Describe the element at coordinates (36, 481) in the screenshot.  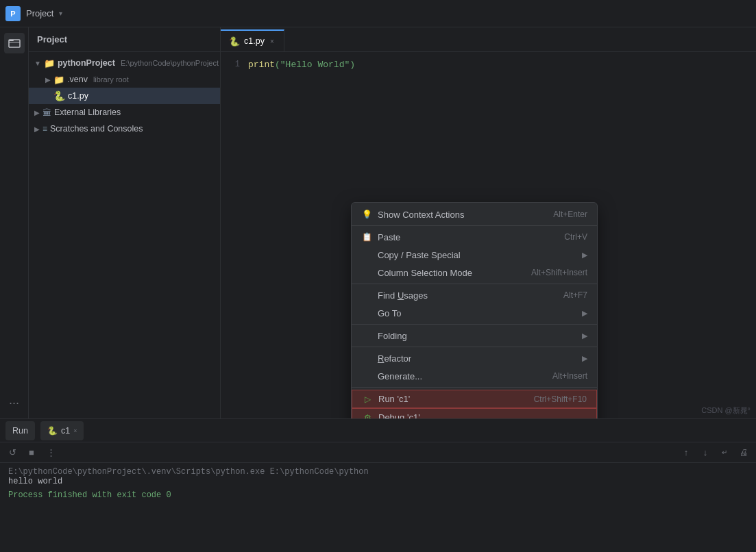
I see `run-output-text: hello world` at that location.